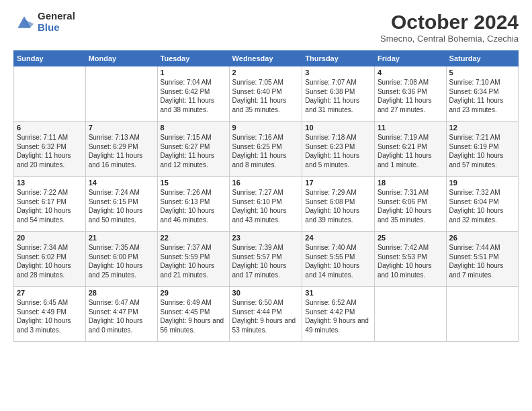 This screenshot has width=532, height=411. Describe the element at coordinates (266, 59) in the screenshot. I see `col-header-wednesday: Wednesday` at that location.